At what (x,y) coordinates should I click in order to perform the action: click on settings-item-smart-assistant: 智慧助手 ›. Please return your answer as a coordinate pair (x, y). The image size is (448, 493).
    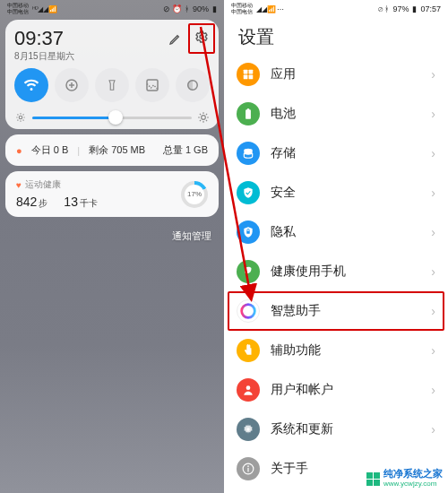
    Looking at the image, I should click on (336, 311).